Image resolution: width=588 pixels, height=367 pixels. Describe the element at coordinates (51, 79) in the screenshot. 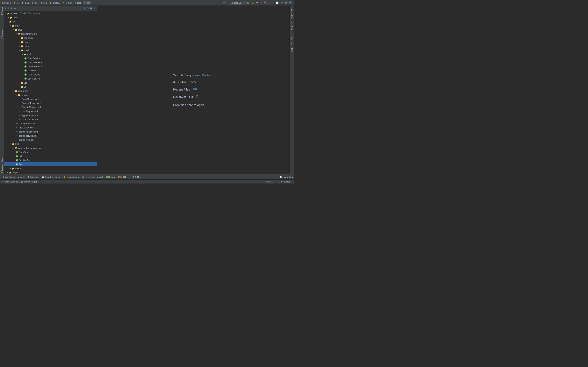

I see `tree-item-UserService: I UserService` at that location.